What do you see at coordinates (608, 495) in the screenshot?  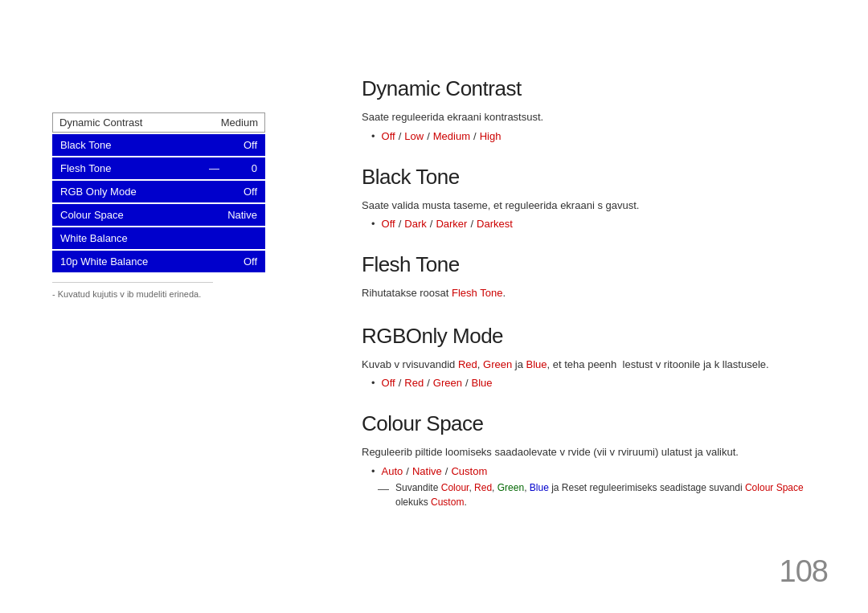 I see `sub-note-text: Suvandite Colour, Red, Green, Blue ja Re…` at bounding box center [608, 495].